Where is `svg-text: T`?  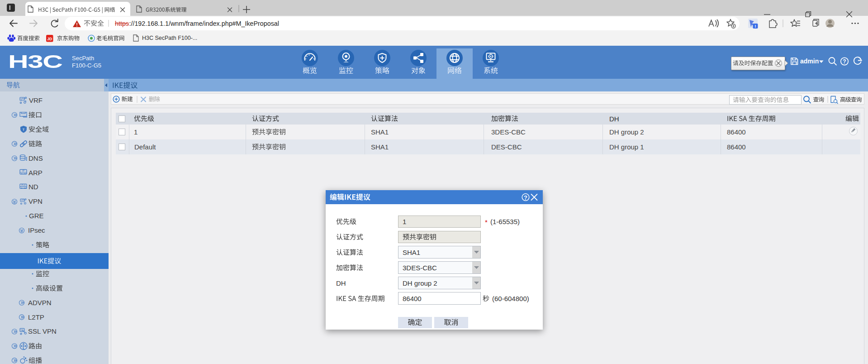
svg-text: T is located at coordinates (24, 129).